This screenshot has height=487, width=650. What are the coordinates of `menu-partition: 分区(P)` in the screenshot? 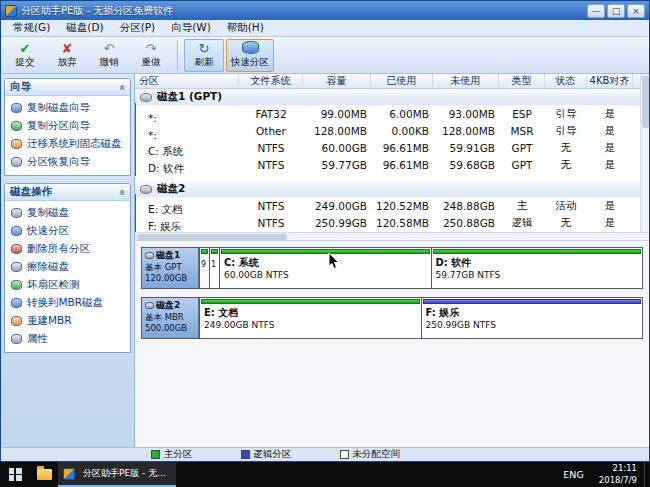 It's located at (138, 28).